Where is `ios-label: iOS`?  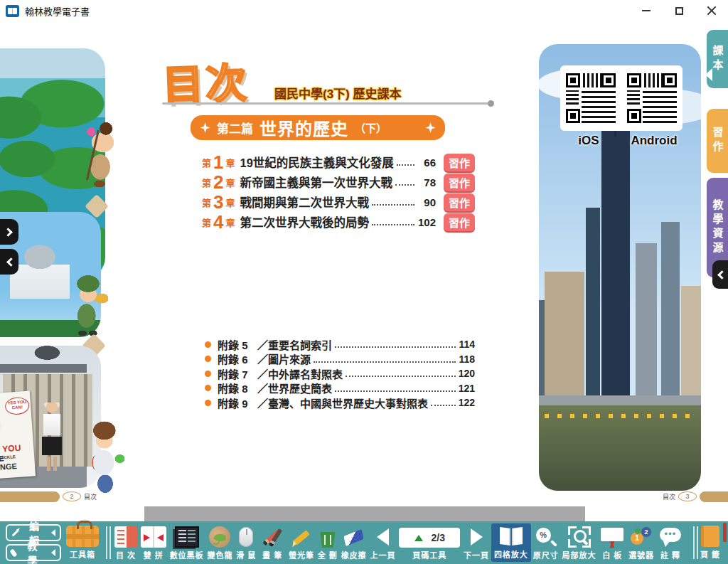
ios-label: iOS is located at coordinates (589, 141).